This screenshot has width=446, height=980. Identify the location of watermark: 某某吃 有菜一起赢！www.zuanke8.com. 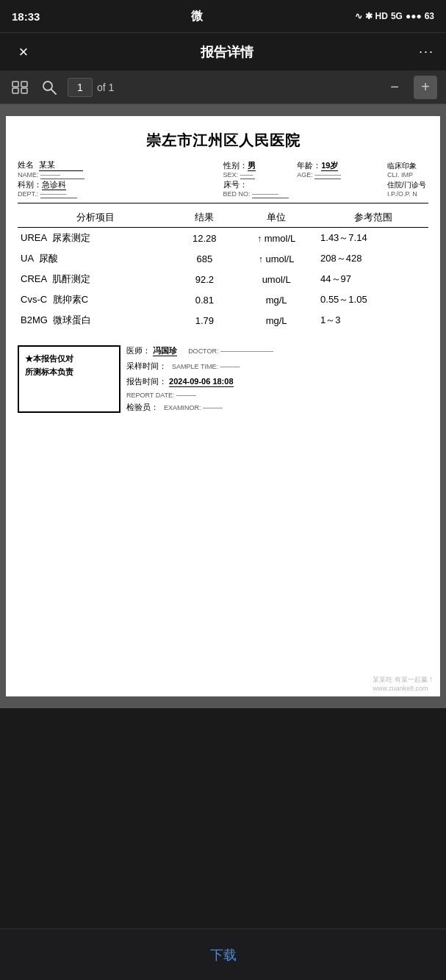
(403, 683).